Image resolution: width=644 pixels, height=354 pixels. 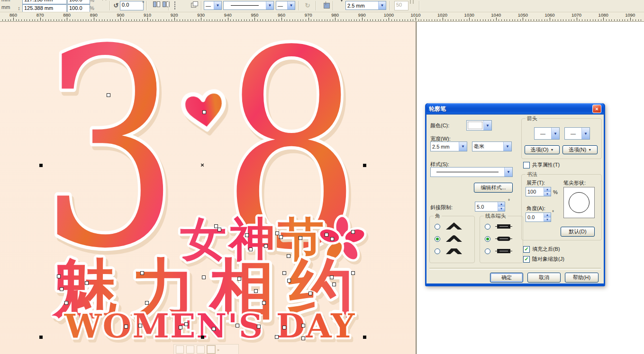 What do you see at coordinates (366, 6) in the screenshot?
I see `outline-width-combo: 2.5 mm▼` at bounding box center [366, 6].